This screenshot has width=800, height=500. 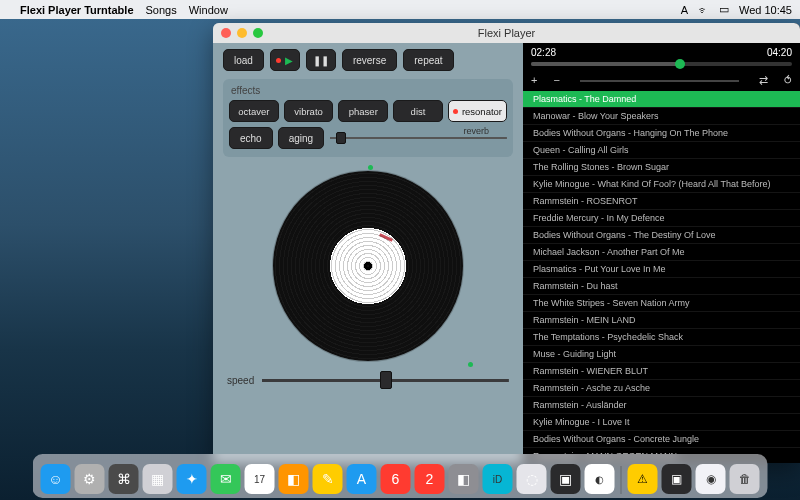 What do you see at coordinates (428, 60) in the screenshot?
I see `repeat-button: repeat` at bounding box center [428, 60].